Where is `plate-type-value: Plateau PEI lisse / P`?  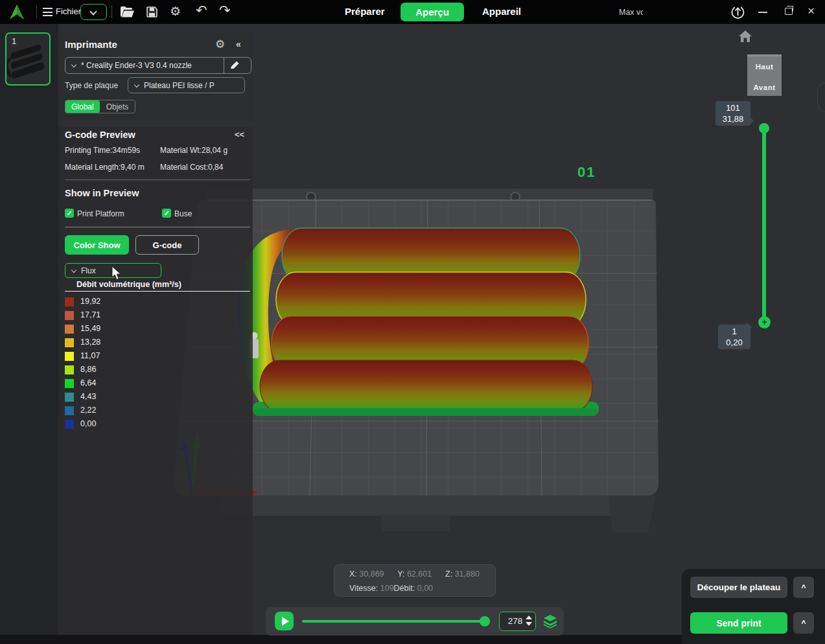 plate-type-value: Plateau PEI lisse / P is located at coordinates (179, 86).